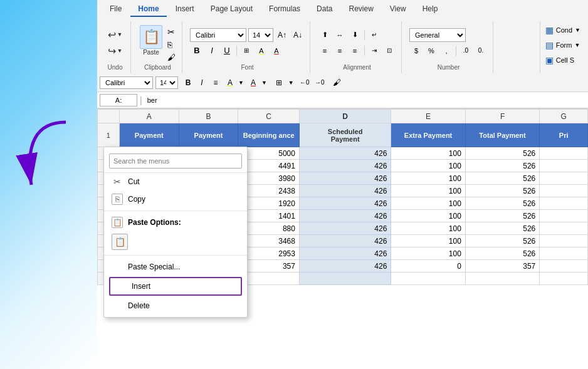 The image size is (588, 369). What do you see at coordinates (167, 83) in the screenshot?
I see `mini-font-size: 14` at bounding box center [167, 83].